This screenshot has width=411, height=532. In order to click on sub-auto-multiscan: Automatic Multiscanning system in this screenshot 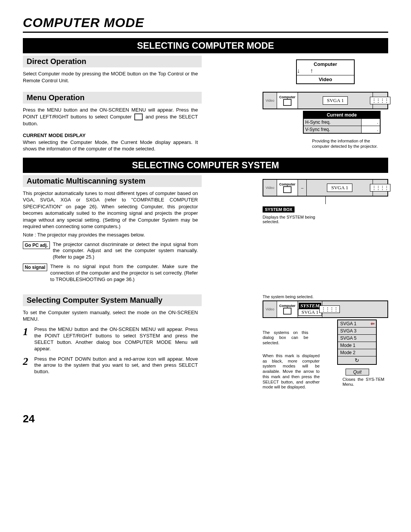, I will do `click(112, 181)`.